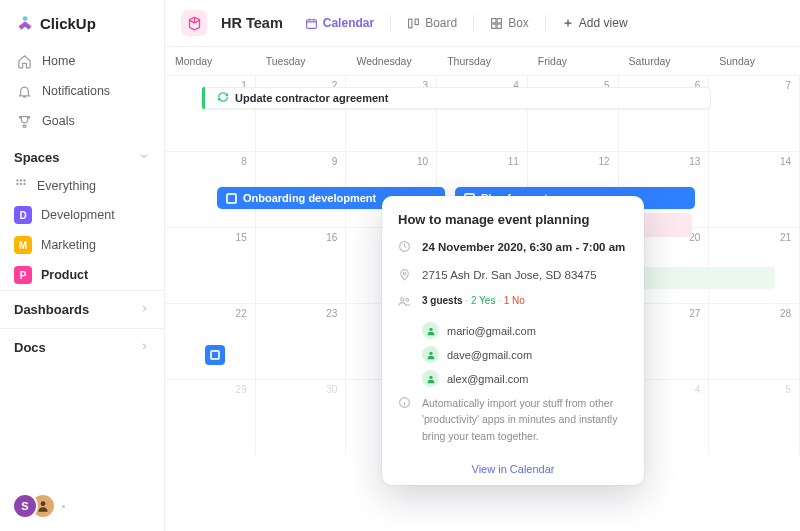  Describe the element at coordinates (25, 506) in the screenshot. I see `avatar: S` at that location.